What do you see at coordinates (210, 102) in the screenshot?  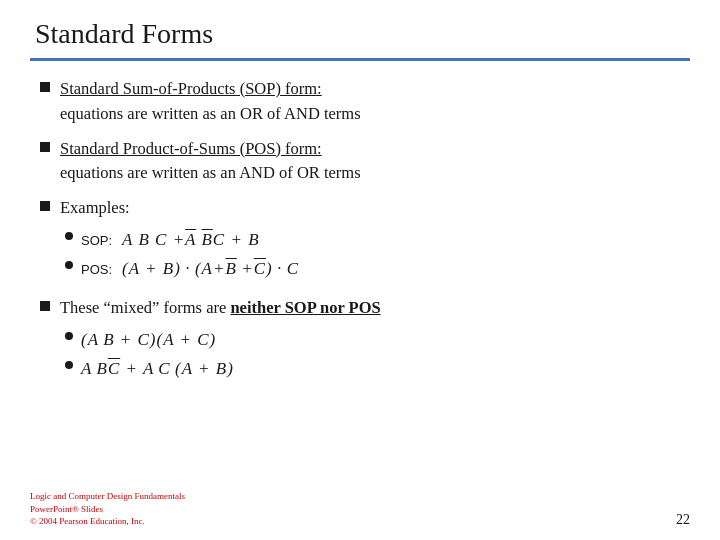 I see `bullet-text-1: Standard Sum-of-Products (SOP) form: equ…` at bounding box center [210, 102].